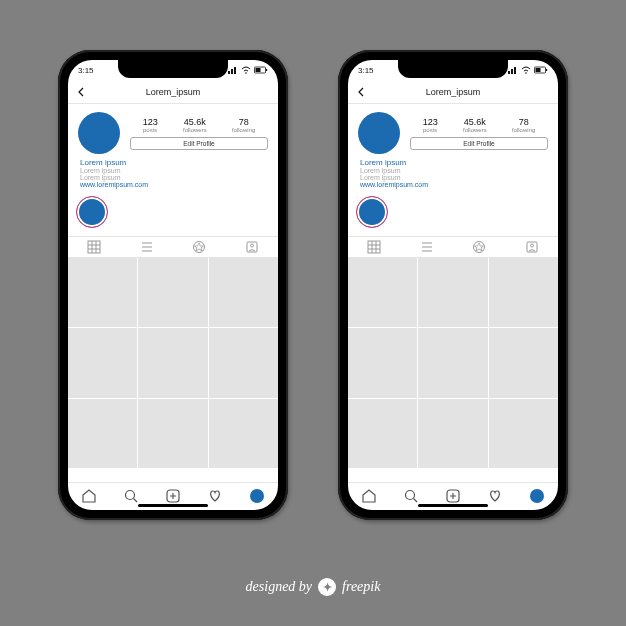 Image resolution: width=626 pixels, height=626 pixels. I want to click on wifi-icon, so click(526, 70).